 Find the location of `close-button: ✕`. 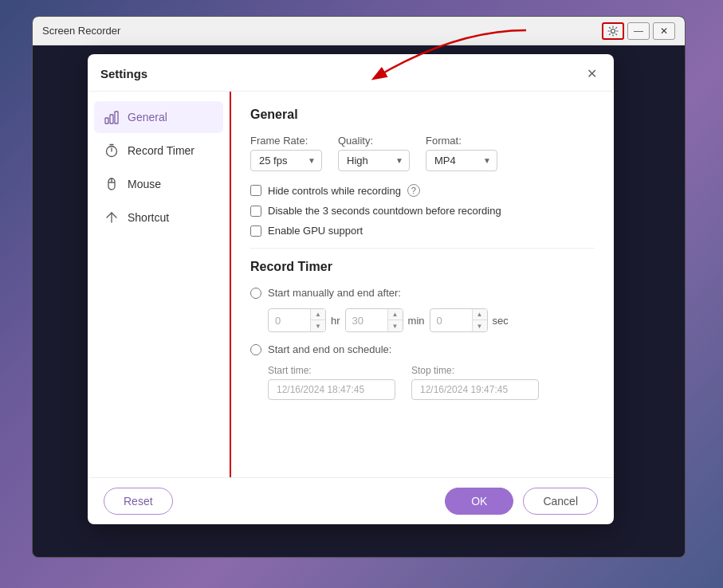

close-button: ✕ is located at coordinates (664, 31).